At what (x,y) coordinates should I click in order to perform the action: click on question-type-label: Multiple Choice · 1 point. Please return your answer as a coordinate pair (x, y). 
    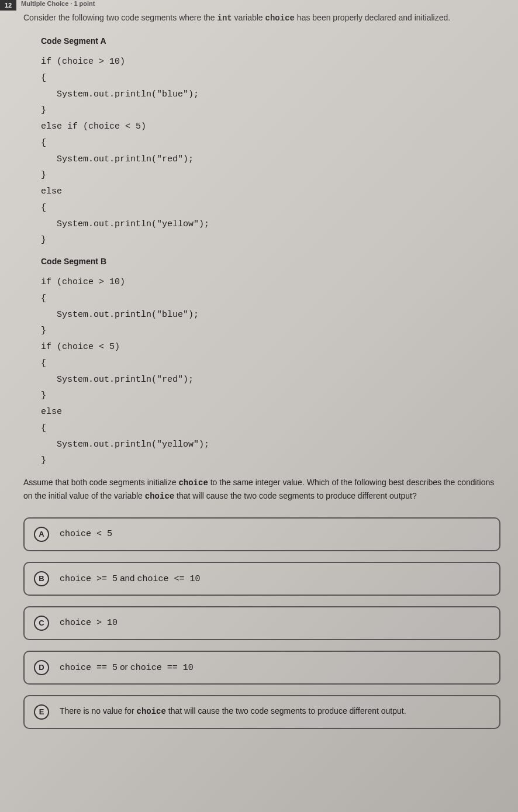
    Looking at the image, I should click on (58, 4).